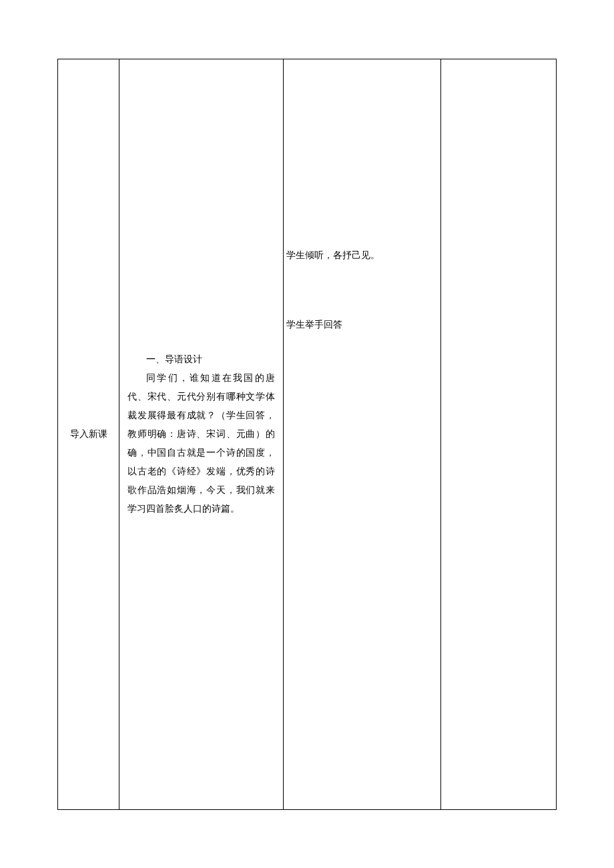 The image size is (614, 868). What do you see at coordinates (202, 434) in the screenshot?
I see `teacher-activity-content: 一、导语设计 同学们，谁知道在我国的唐代、宋代、元代分别有哪种文学体裁发展得最有…` at bounding box center [202, 434].